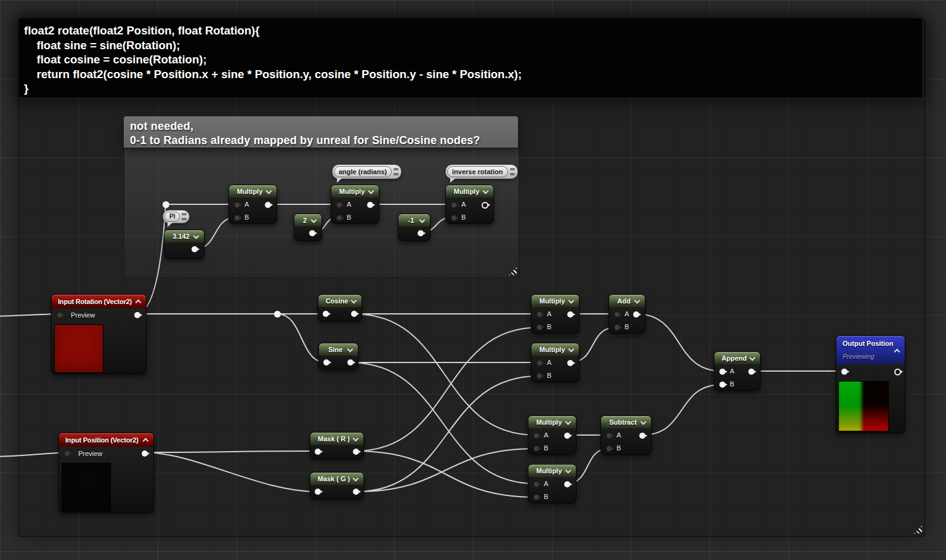 The height and width of the screenshot is (560, 946). Describe the element at coordinates (184, 236) in the screenshot. I see `node-header-constant-3142: 3.142` at that location.